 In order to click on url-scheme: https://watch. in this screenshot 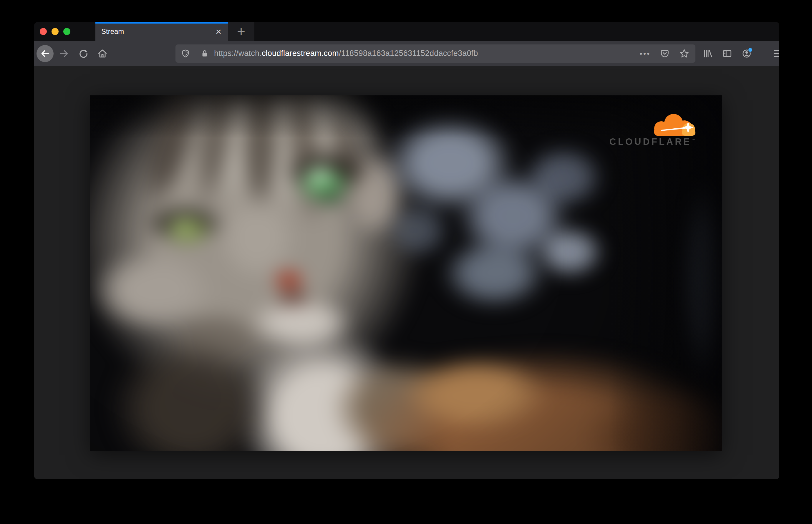, I will do `click(238, 53)`.